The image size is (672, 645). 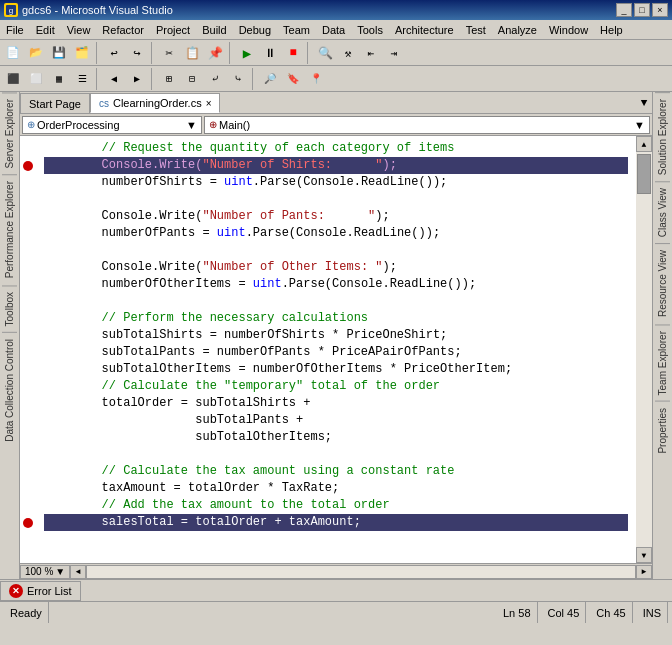 What do you see at coordinates (642, 10) in the screenshot?
I see `maximize-button: □` at bounding box center [642, 10].